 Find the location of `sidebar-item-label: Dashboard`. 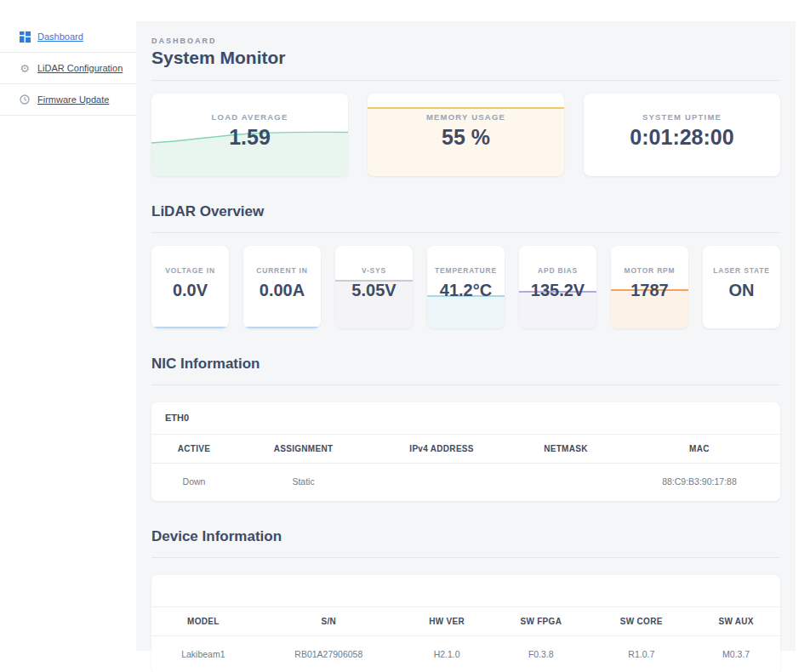

sidebar-item-label: Dashboard is located at coordinates (60, 37).